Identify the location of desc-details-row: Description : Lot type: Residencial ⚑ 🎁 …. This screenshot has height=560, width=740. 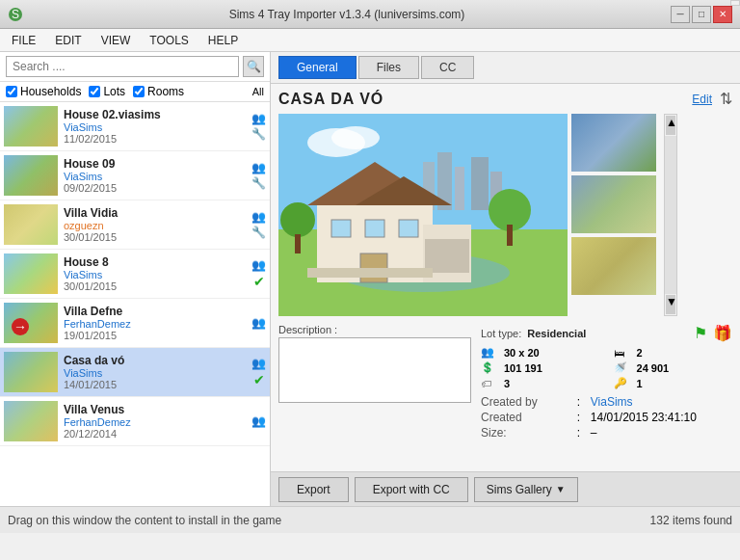
(505, 382).